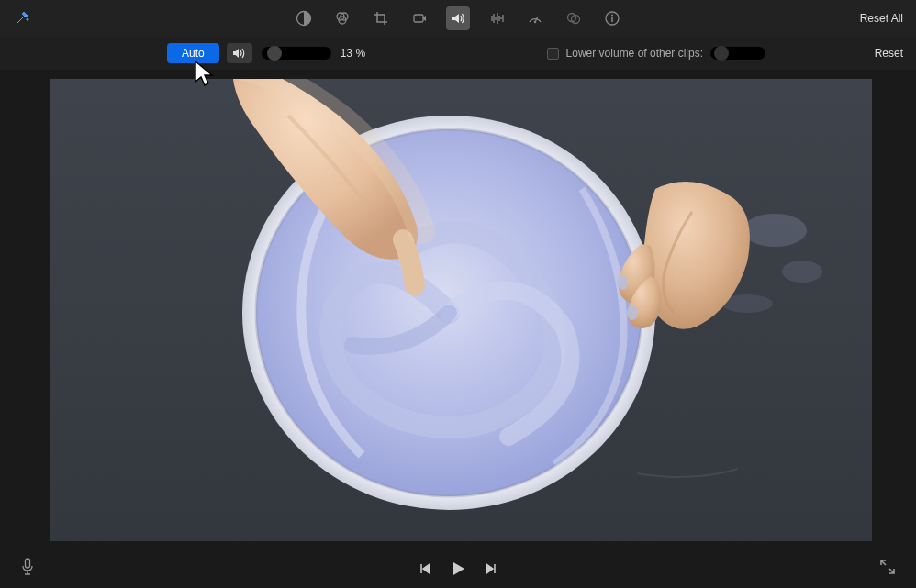 The height and width of the screenshot is (588, 916). Describe the element at coordinates (888, 53) in the screenshot. I see `reset-button: Reset` at that location.